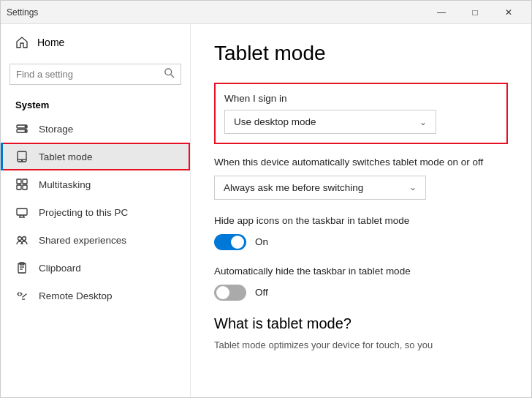  I want to click on close-button: ✕, so click(509, 12).